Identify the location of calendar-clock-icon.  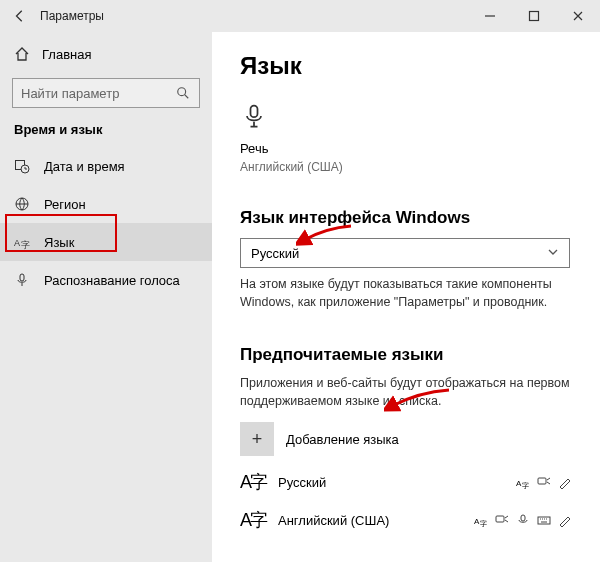
(22, 166).